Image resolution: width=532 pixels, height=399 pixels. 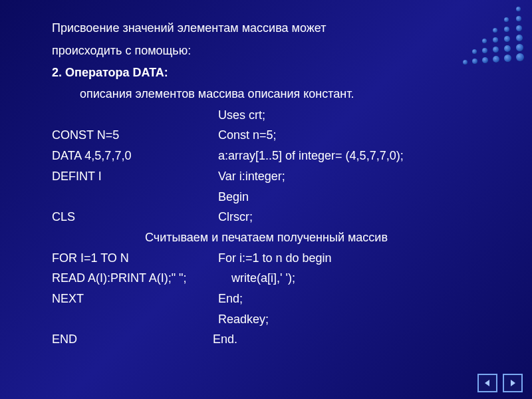 I want to click on code-right: For i:=1 to n do begin, so click(x=352, y=259).